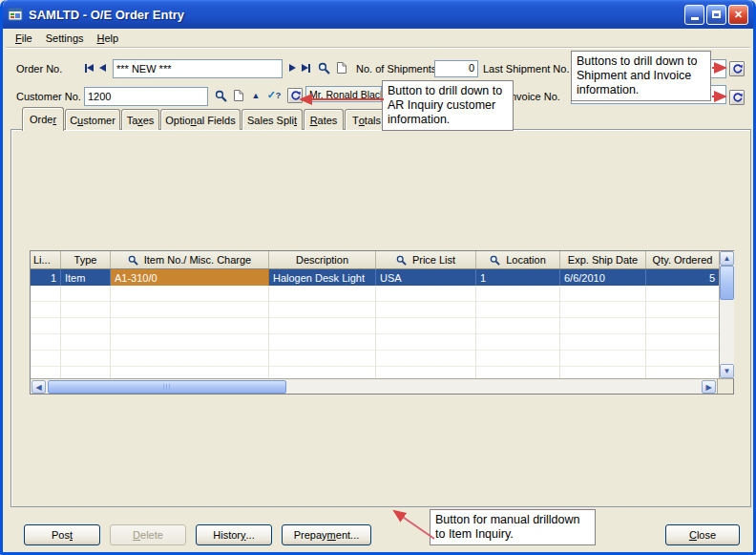 Image resolution: width=756 pixels, height=555 pixels. What do you see at coordinates (641, 76) in the screenshot?
I see `callout-shipment-invoice: Buttons to drill down to Shipment and In…` at bounding box center [641, 76].